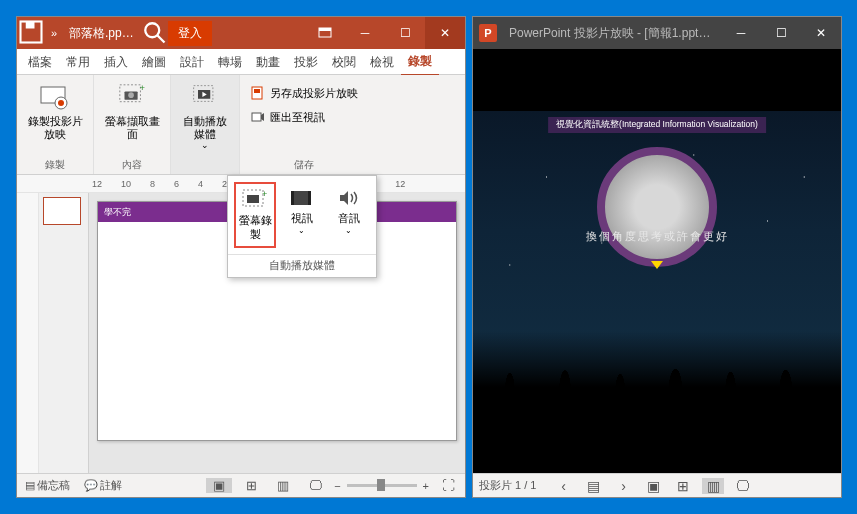 This screenshot has height=514, width=857. I want to click on ribbon-group-record: 錄製投影片放映 錄製, so click(56, 124).